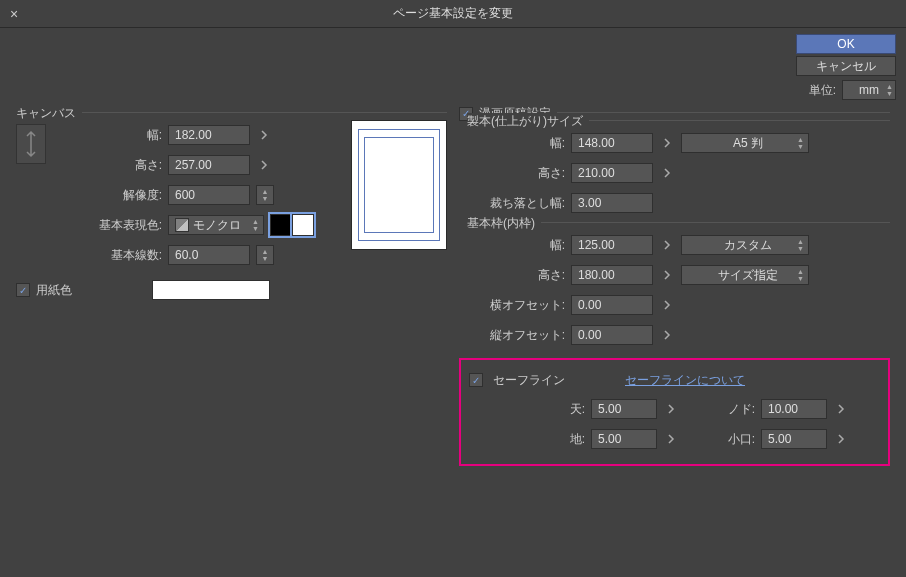 This screenshot has height=577, width=906. I want to click on voffset-input, so click(612, 335).